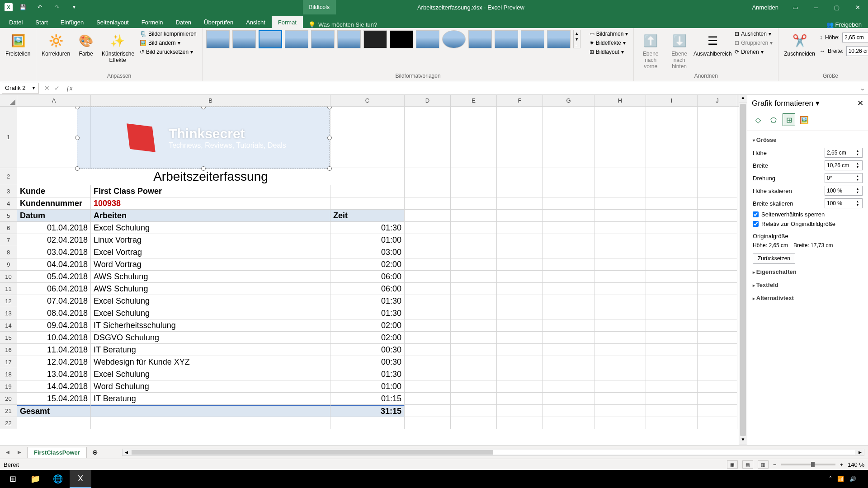  Describe the element at coordinates (844, 24) in the screenshot. I see `share-button: 👥 Freigeben` at that location.